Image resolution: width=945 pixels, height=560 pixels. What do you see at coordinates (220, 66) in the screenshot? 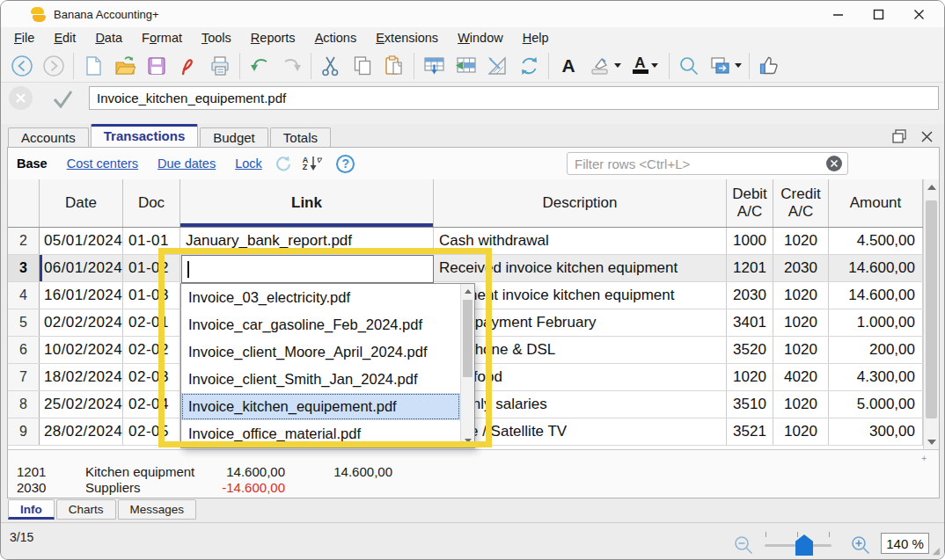
I see `print-button` at bounding box center [220, 66].